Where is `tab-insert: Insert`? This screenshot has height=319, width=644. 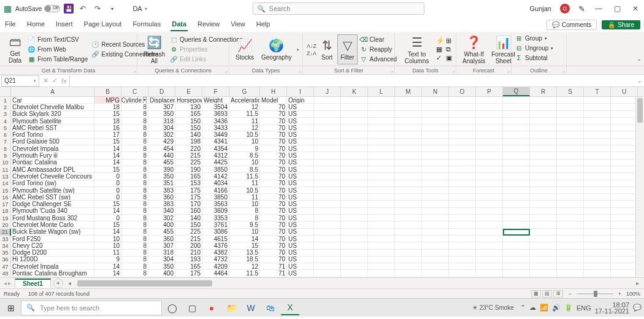
tab-insert: Insert is located at coordinates (64, 25).